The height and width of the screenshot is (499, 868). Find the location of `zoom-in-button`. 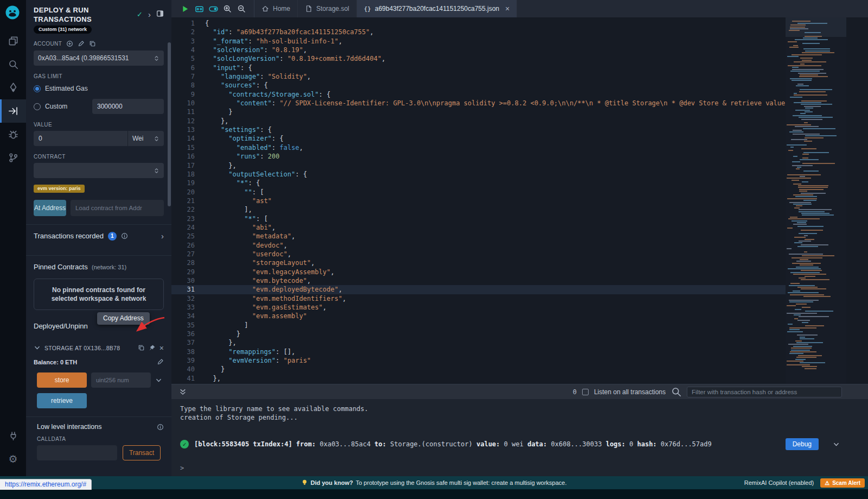

zoom-in-button is located at coordinates (227, 9).